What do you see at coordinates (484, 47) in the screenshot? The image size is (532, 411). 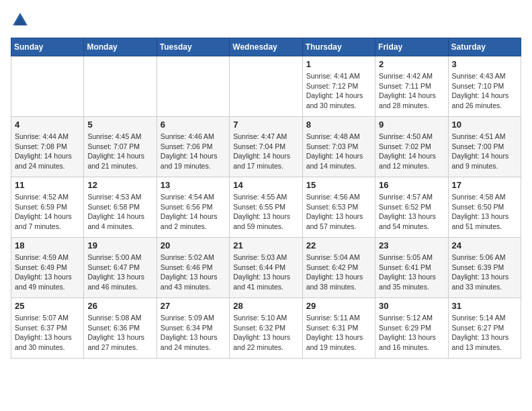 I see `header-cell-saturday: Saturday` at bounding box center [484, 47].